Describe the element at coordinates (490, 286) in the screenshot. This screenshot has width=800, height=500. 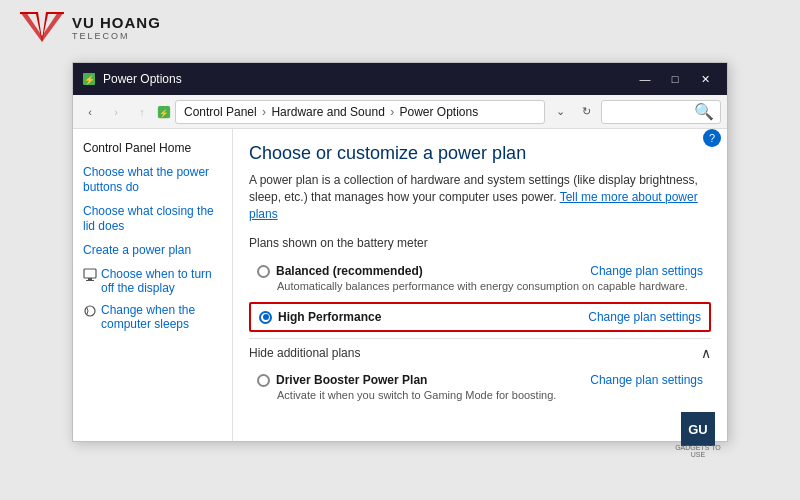
I see `plan-desc-balanced: Automatically balances performance with …` at that location.